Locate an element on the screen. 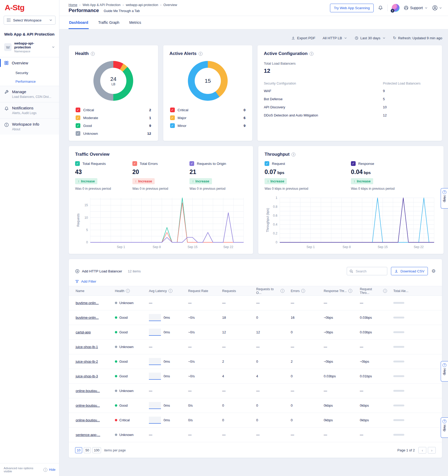  health-dot is located at coordinates (116, 332).